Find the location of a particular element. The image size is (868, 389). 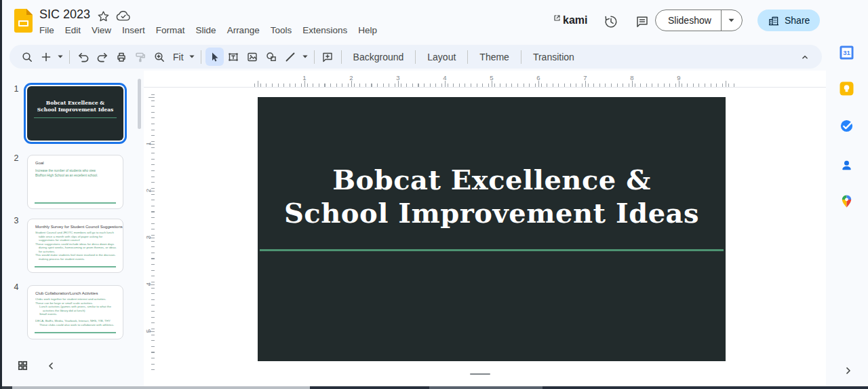

menu-help: Help is located at coordinates (368, 30).